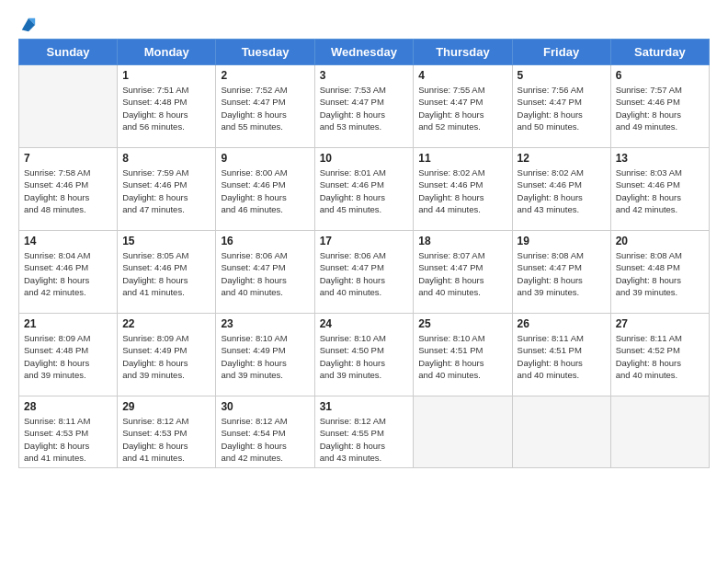  I want to click on day-number: 5, so click(562, 75).